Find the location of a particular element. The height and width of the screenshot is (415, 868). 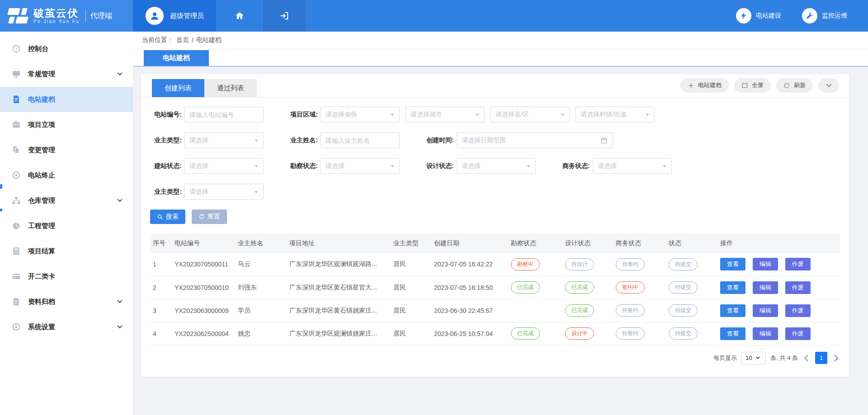

station-code-input is located at coordinates (224, 115).